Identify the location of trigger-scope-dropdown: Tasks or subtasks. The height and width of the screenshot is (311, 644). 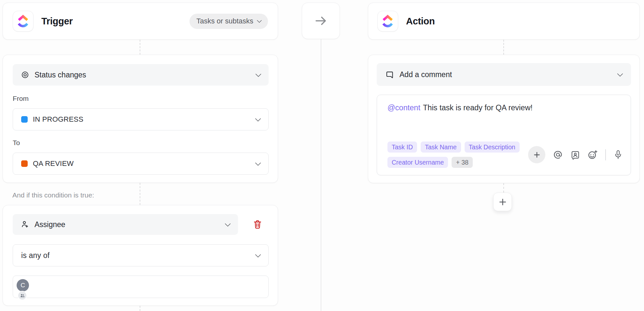
(229, 21).